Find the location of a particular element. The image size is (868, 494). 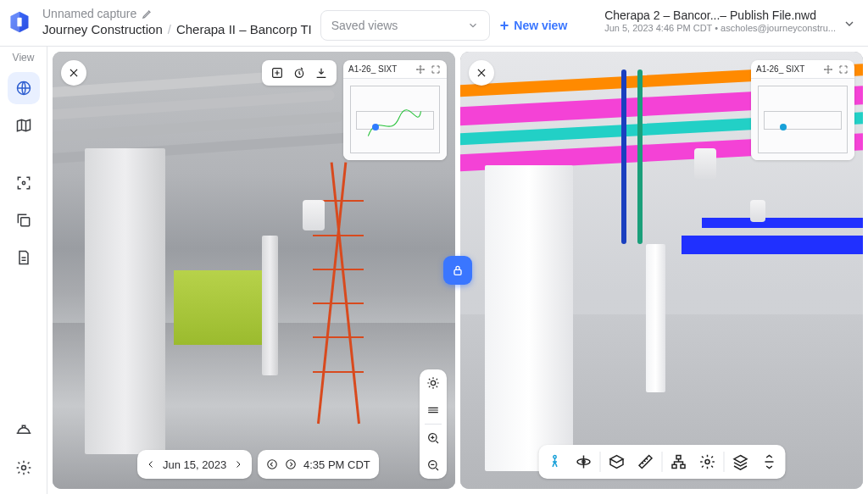

sidebar: View is located at coordinates (24, 270).